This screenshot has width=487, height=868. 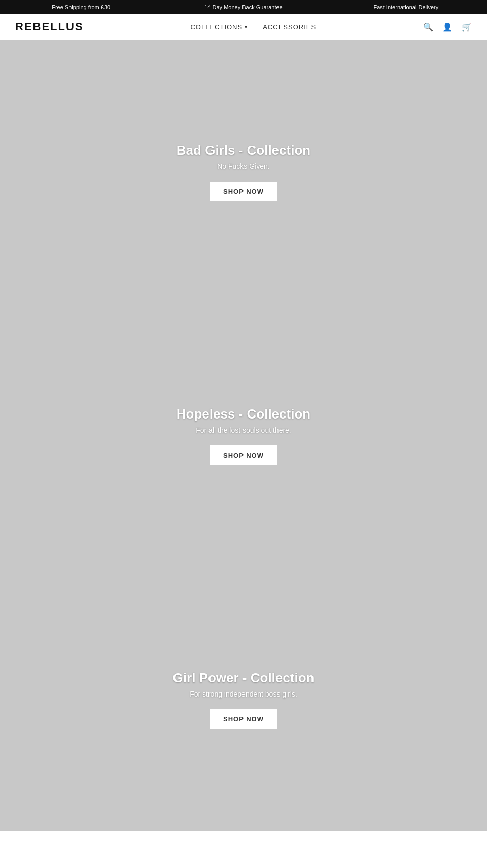 I want to click on header-icons: 🔍 👤 🛒, so click(x=447, y=27).